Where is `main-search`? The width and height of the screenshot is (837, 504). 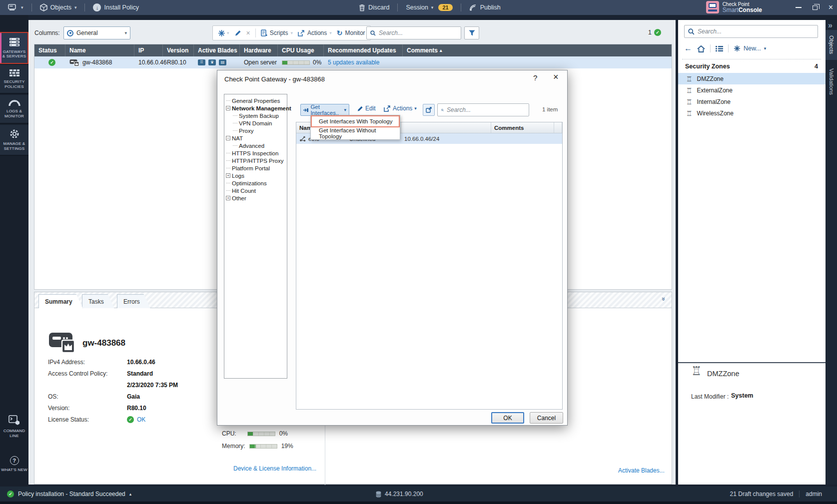
main-search is located at coordinates (414, 33).